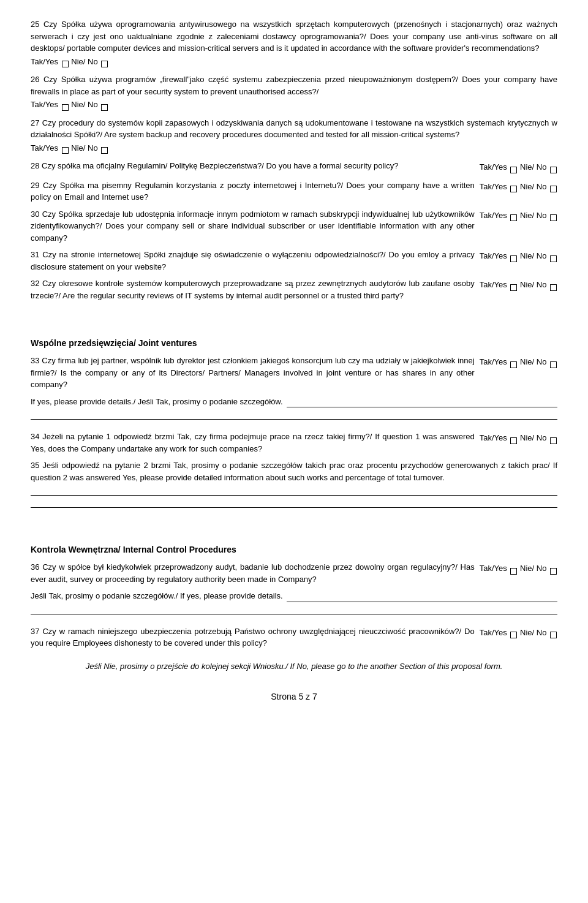  I want to click on q33-no-checkbox, so click(554, 365).